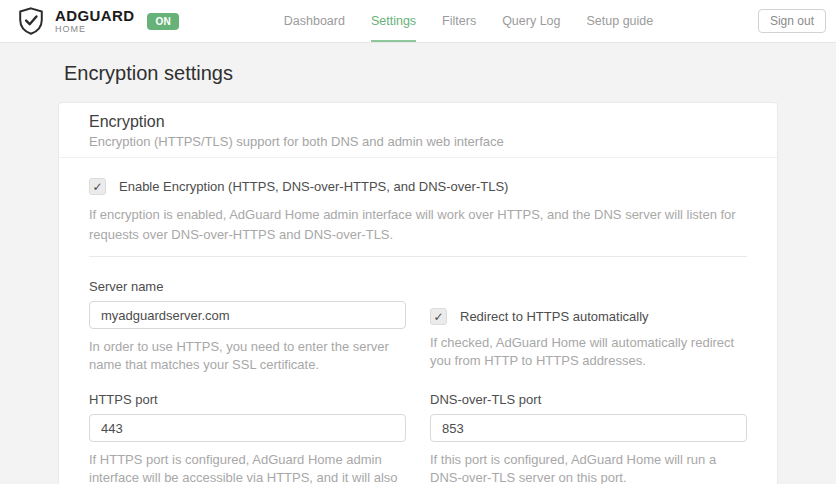 The image size is (836, 484). What do you see at coordinates (588, 316) in the screenshot?
I see `redirect-https-checkbox: ✓ Redirect to HTTPS automatically` at bounding box center [588, 316].